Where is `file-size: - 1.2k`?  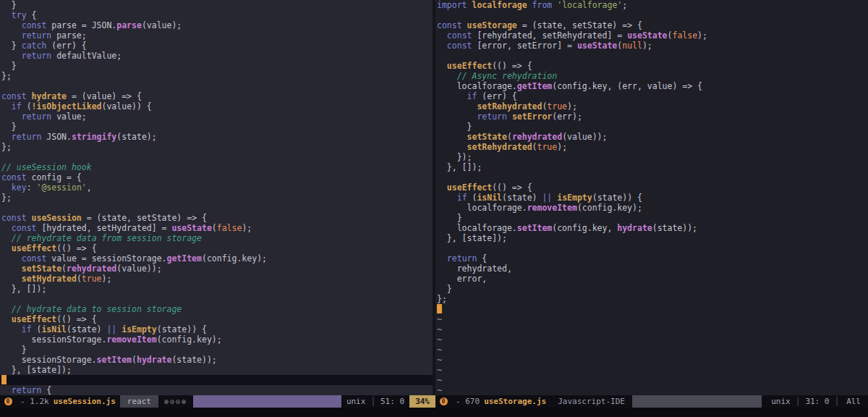 file-size: - 1.2k is located at coordinates (35, 401).